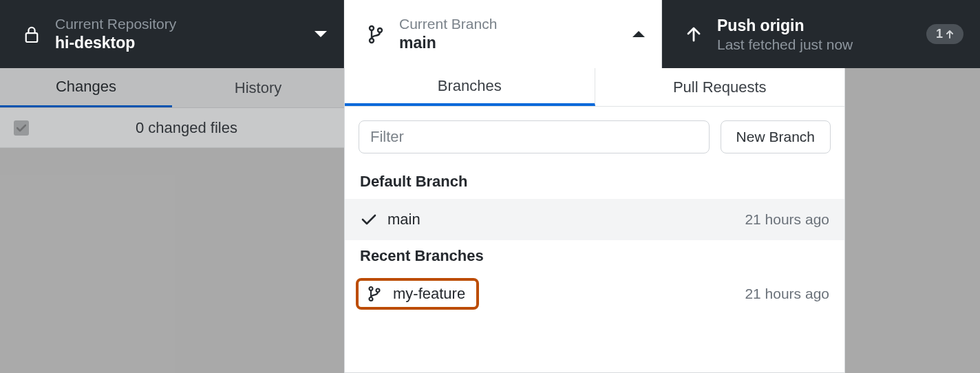 Image resolution: width=980 pixels, height=373 pixels. I want to click on tab-branches: Branches, so click(470, 87).